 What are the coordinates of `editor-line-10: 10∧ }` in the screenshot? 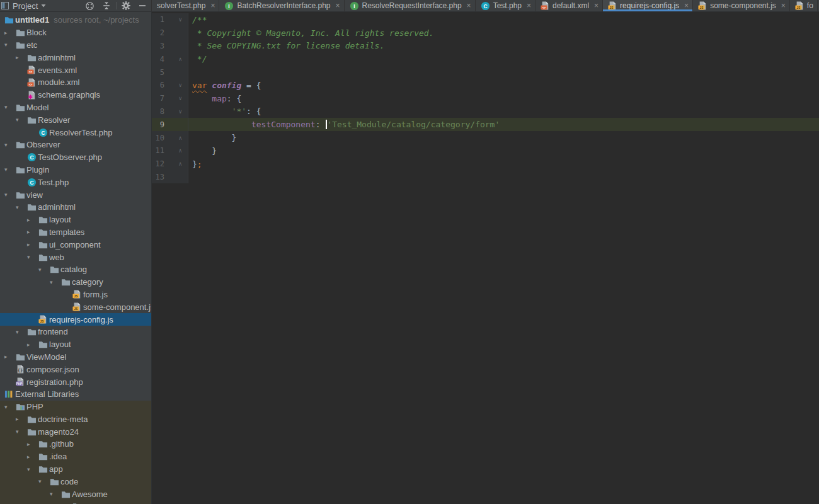 It's located at (485, 137).